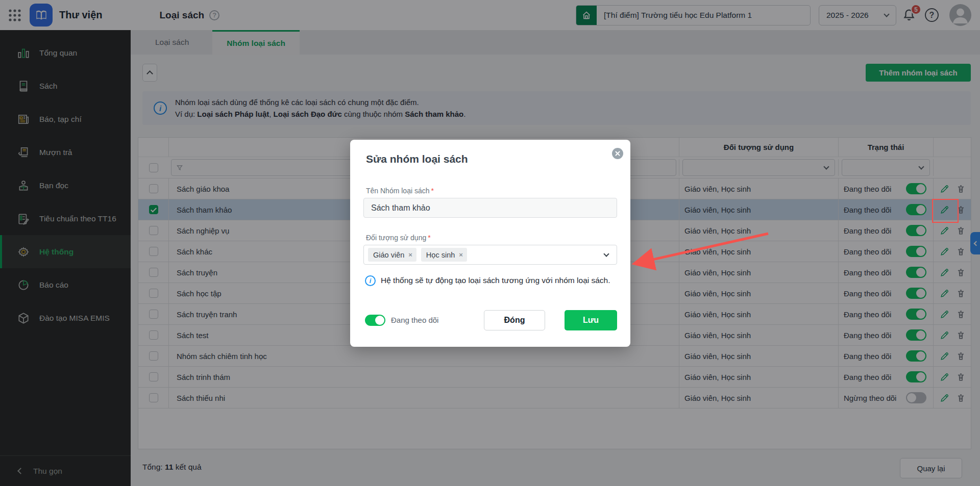 Image resolution: width=980 pixels, height=486 pixels. I want to click on chevron-down-icon, so click(606, 254).